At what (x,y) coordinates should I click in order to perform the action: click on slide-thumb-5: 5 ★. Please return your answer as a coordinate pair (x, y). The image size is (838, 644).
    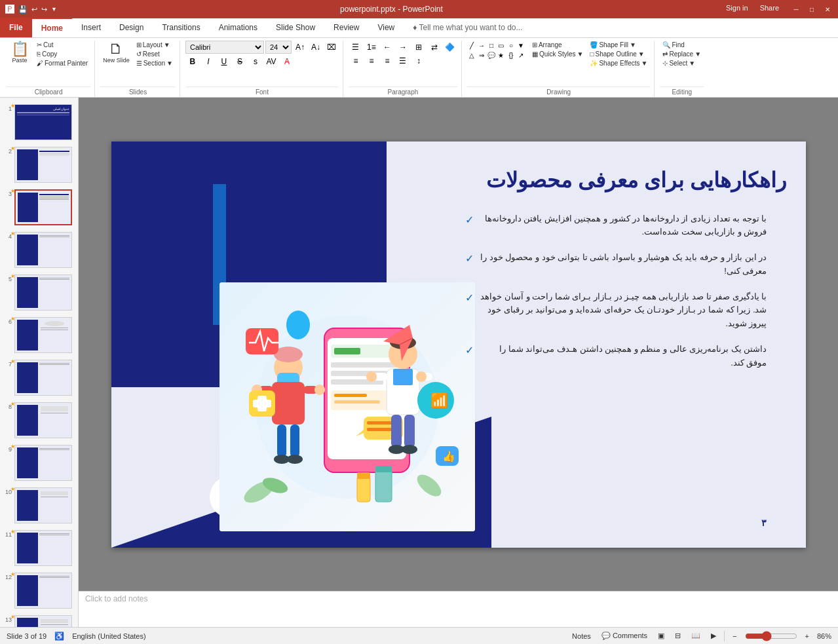
    Looking at the image, I should click on (39, 292).